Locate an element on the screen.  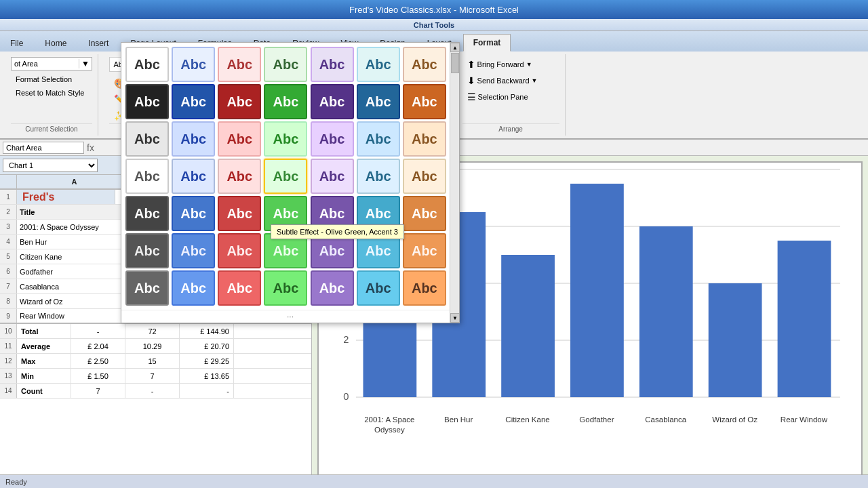
wa-5-7: Abc is located at coordinates (425, 214).